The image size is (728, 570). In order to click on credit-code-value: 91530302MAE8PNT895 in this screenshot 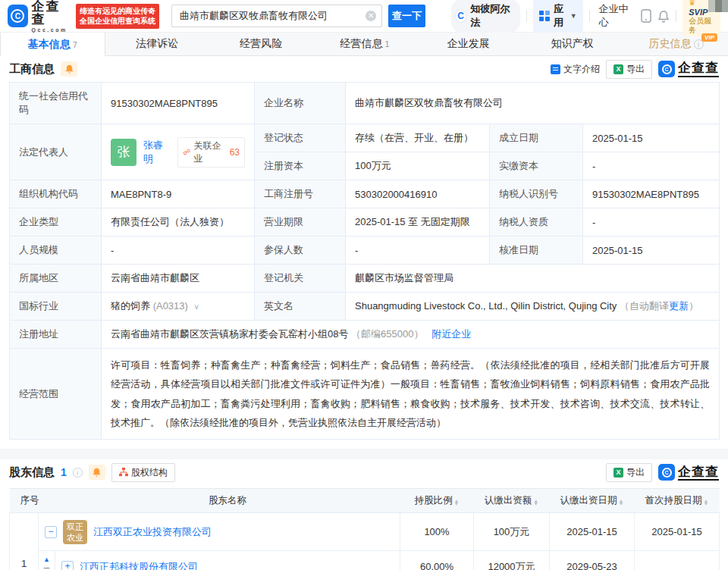, I will do `click(178, 103)`.